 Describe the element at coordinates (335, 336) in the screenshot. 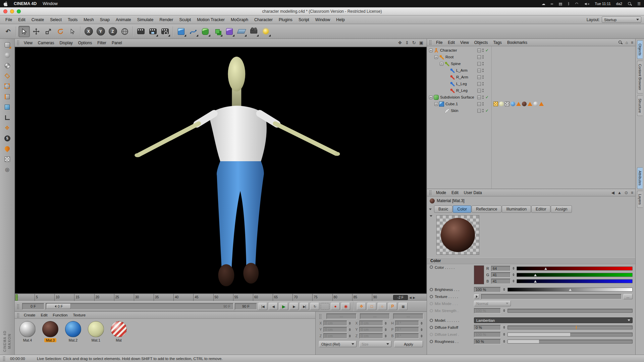

I see `position-z-field: 0 cm` at that location.